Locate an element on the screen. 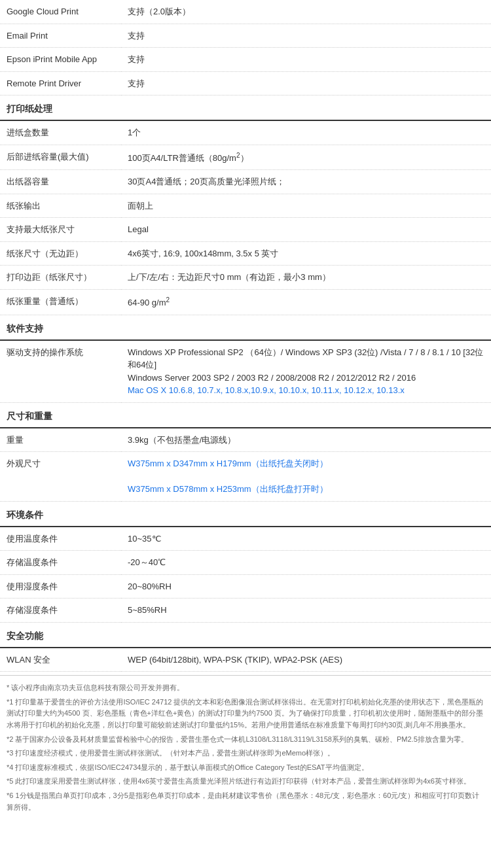 The image size is (491, 868). row-value: 4x6英寸, 16:9, 100x148mm, 3.5x 5 英寸 is located at coordinates (306, 254).